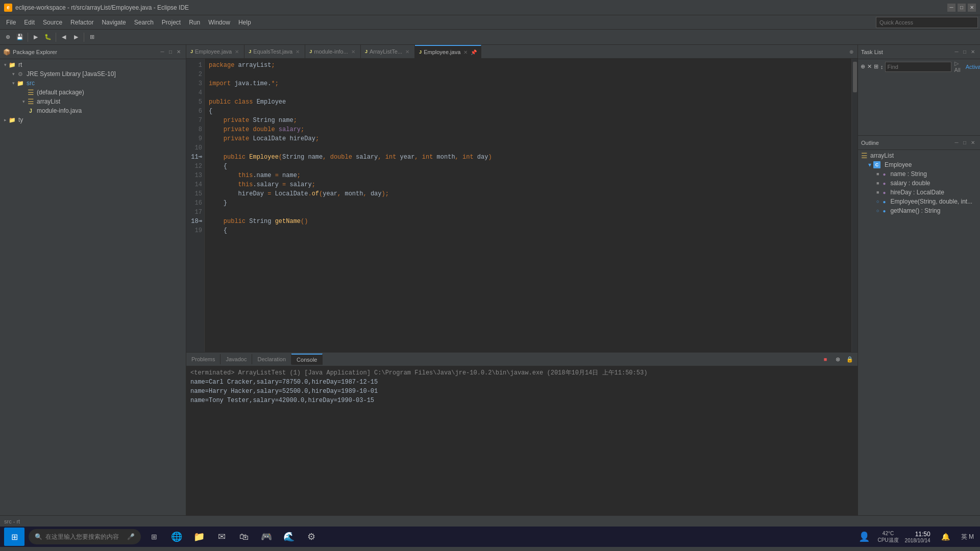 Image resolution: width=980 pixels, height=551 pixels. What do you see at coordinates (85, 537) in the screenshot?
I see `taskbar-search: 🔍 在这里输入您要搜索的内容 🎤` at bounding box center [85, 537].